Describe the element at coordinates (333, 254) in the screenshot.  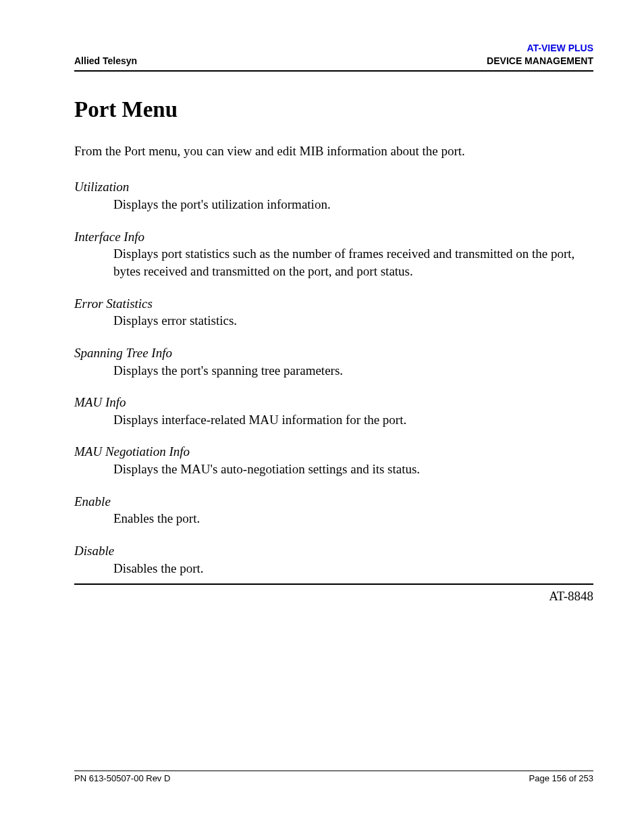
I see `definition-entry: Interface Info Displays port statistics …` at that location.